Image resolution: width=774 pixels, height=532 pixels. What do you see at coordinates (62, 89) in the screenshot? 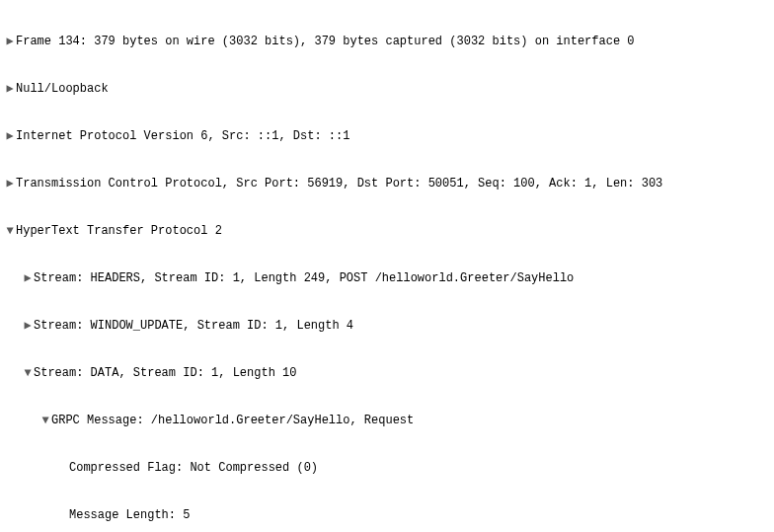
I see `tree-label-null: Null/Loopback` at bounding box center [62, 89].